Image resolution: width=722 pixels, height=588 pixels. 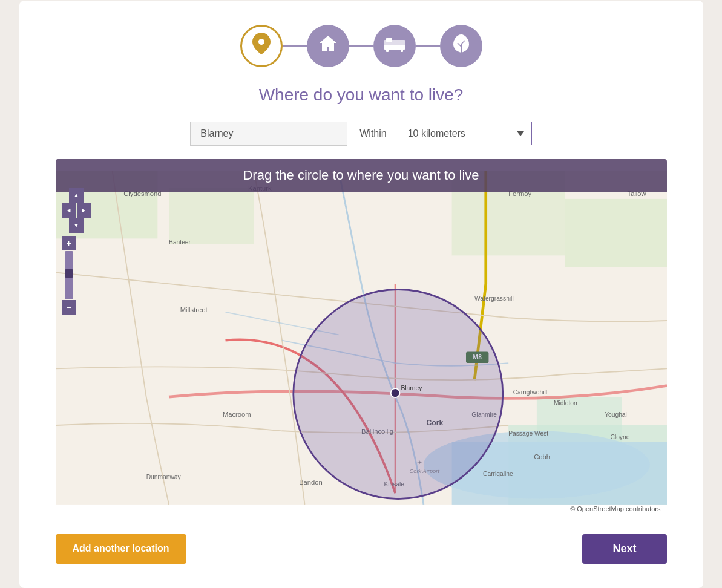 What do you see at coordinates (76, 195) in the screenshot?
I see `nav-up-btn: ▲` at bounding box center [76, 195].